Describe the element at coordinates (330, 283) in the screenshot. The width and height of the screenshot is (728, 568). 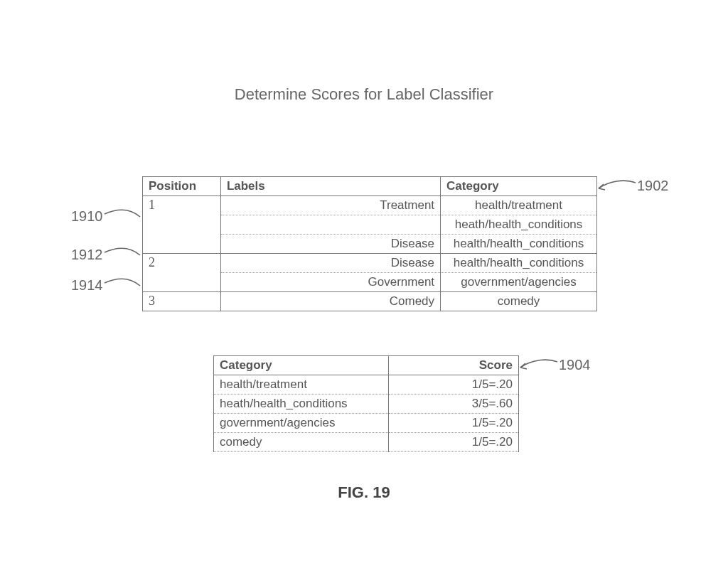
I see `cell-label: Government` at that location.